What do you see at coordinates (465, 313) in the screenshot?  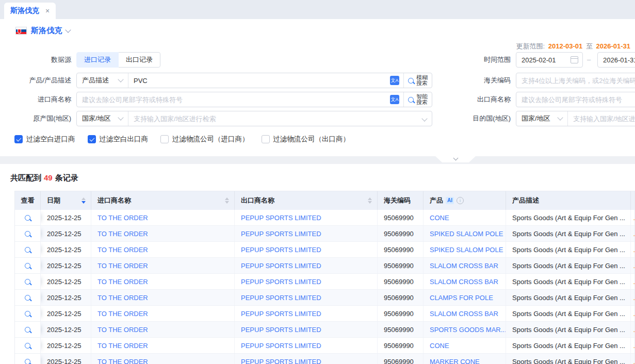 I see `product-cell: SLALOM CROSS BAR` at bounding box center [465, 313].